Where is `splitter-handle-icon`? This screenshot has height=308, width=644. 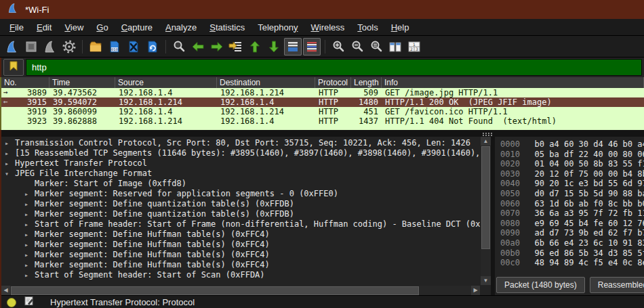 splitter-handle-icon is located at coordinates (483, 133).